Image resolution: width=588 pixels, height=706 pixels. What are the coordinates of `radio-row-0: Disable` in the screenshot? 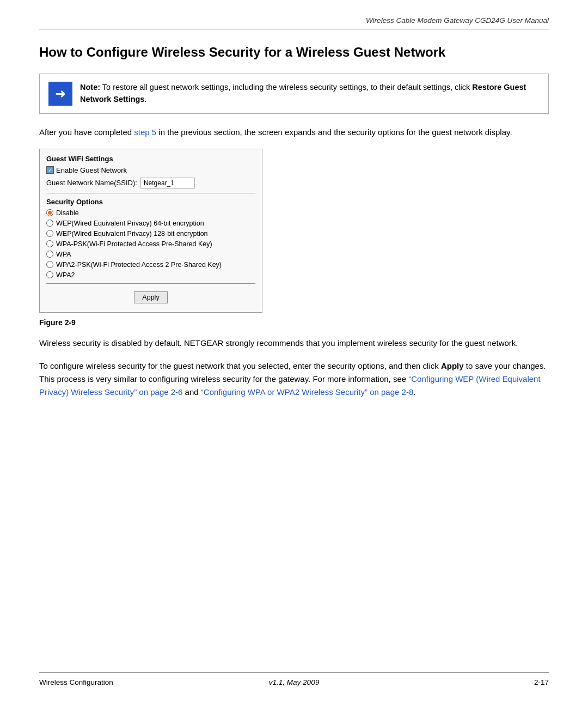 It's located at (151, 213).